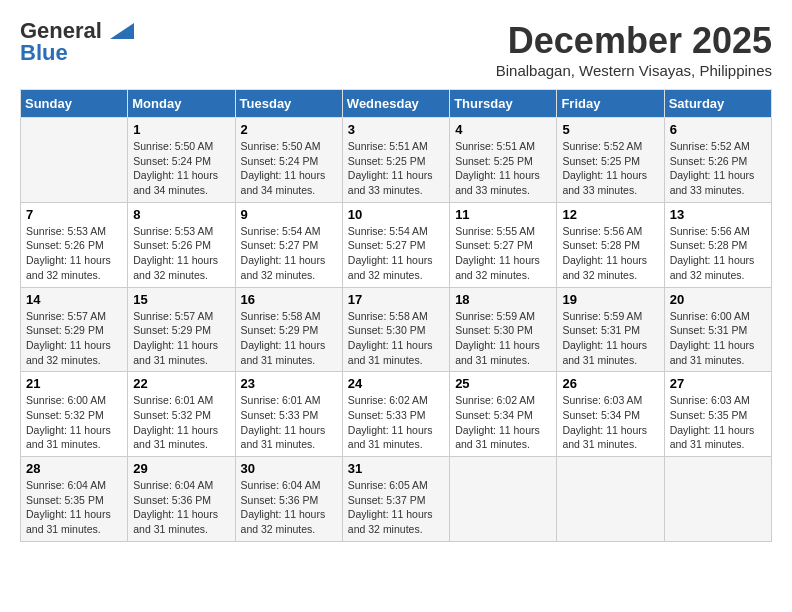 The width and height of the screenshot is (792, 612). What do you see at coordinates (718, 330) in the screenshot?
I see `calendar-cell: 20Sunrise: 6:00 AMSunset: 5:31 PMDayligh…` at bounding box center [718, 330].